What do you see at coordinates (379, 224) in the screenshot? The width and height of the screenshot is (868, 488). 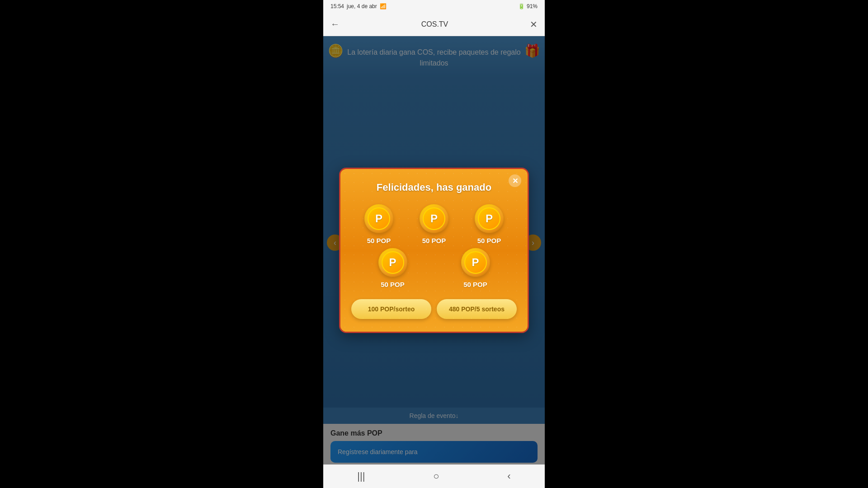 I see `coin-item-1: P 50 POP` at bounding box center [379, 224].